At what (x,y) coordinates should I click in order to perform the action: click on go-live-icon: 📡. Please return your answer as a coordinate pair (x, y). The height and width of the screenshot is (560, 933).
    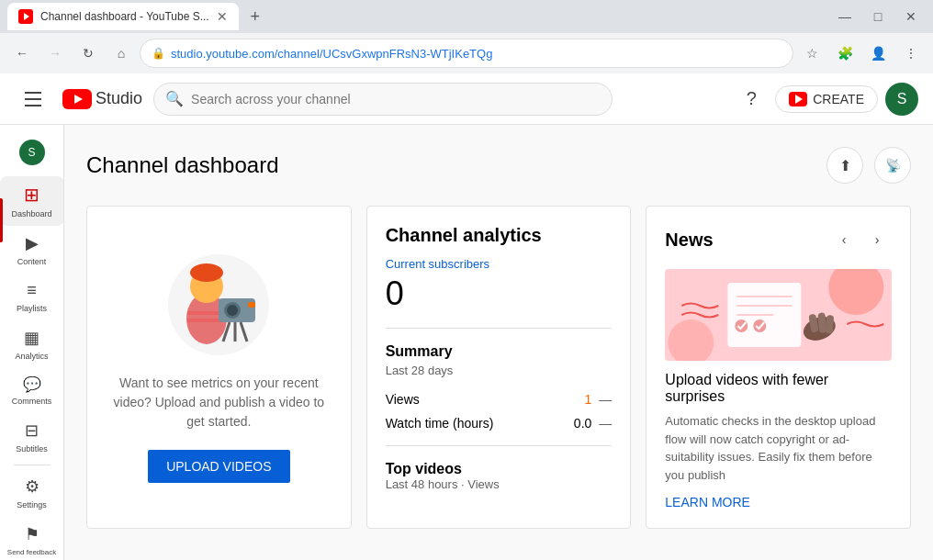
    Looking at the image, I should click on (893, 165).